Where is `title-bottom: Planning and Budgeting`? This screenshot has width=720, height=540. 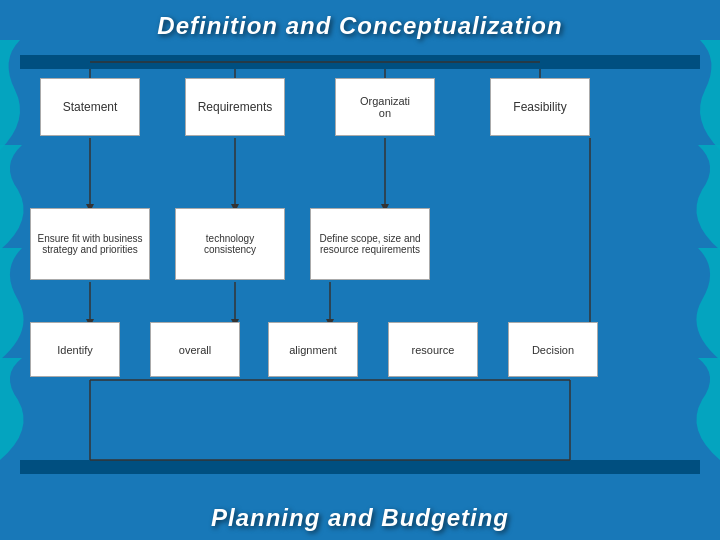
title-bottom: Planning and Budgeting is located at coordinates (360, 518).